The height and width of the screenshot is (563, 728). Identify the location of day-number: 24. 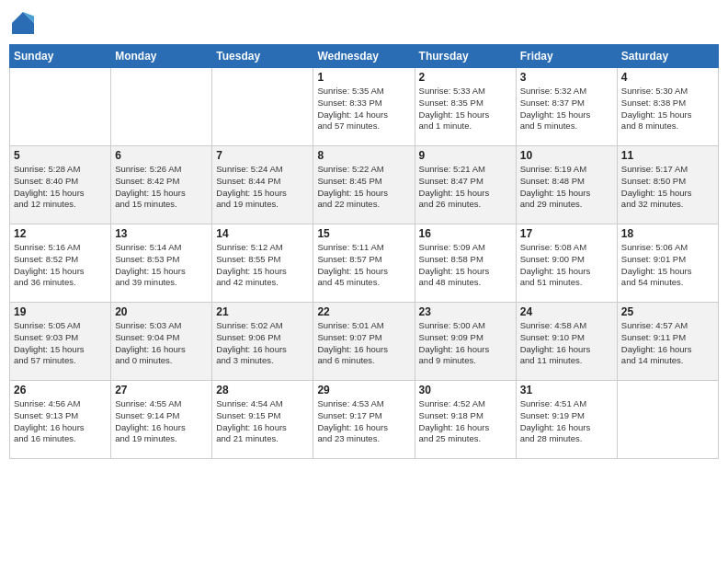
(566, 312).